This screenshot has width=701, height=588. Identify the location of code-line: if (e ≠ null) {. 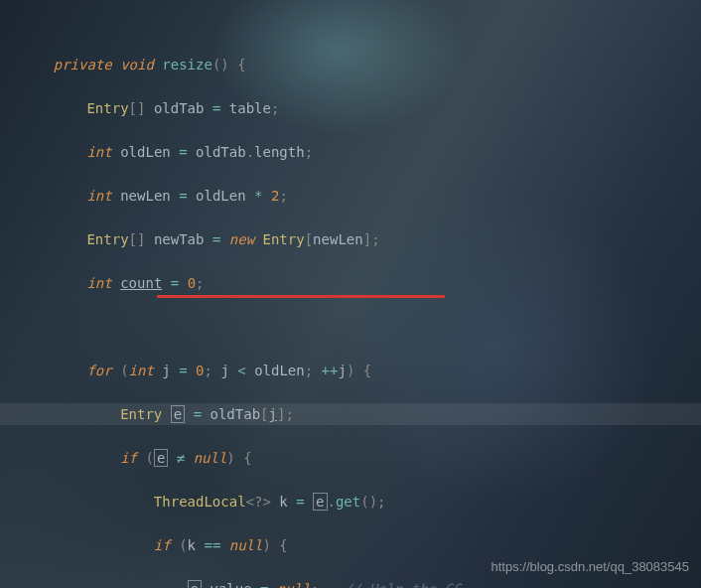
(350, 458).